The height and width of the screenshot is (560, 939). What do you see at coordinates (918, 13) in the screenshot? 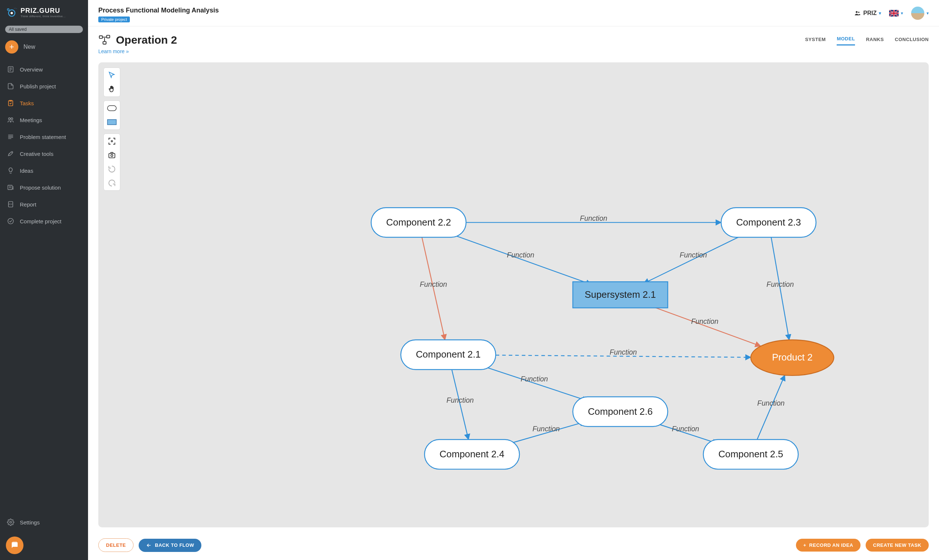
I see `avatar` at bounding box center [918, 13].